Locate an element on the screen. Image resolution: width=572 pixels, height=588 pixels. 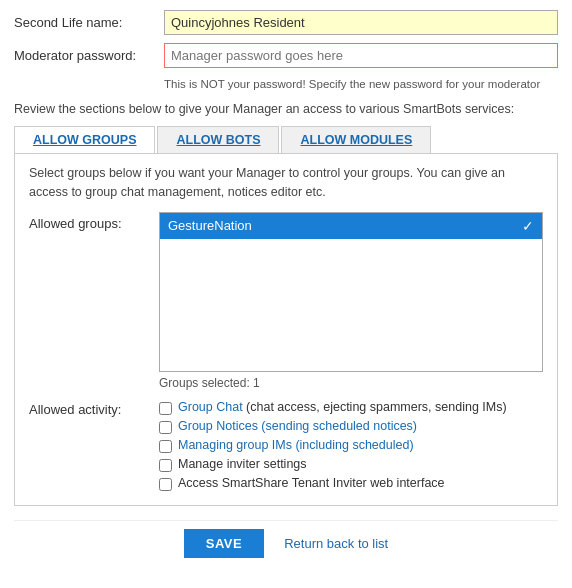
checkbox-inviter-settings is located at coordinates (166, 466).